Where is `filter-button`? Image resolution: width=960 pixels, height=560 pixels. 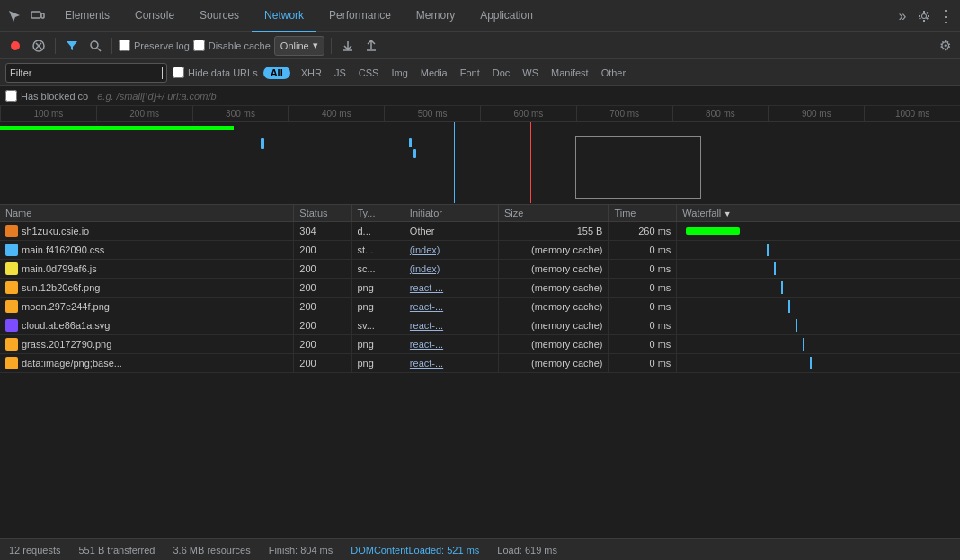
filter-button is located at coordinates (72, 46).